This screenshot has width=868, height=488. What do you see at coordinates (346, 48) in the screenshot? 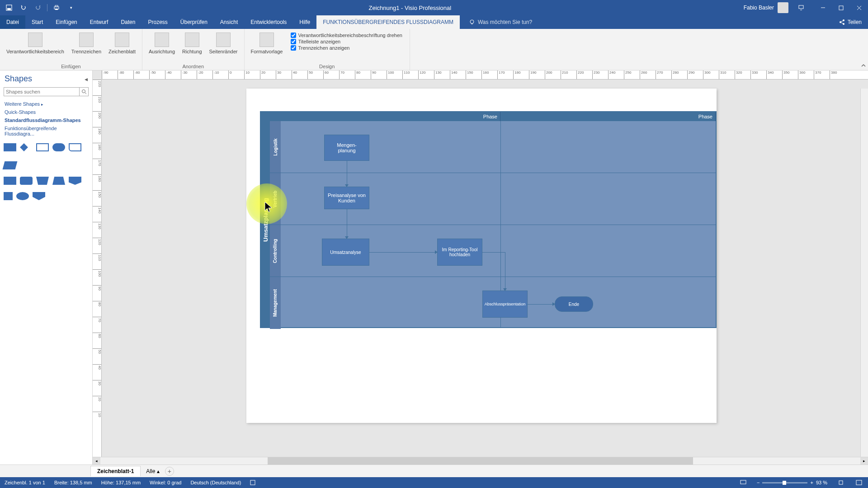
I see `check-show-separator: Trennzeichen anzeigen` at bounding box center [346, 48].